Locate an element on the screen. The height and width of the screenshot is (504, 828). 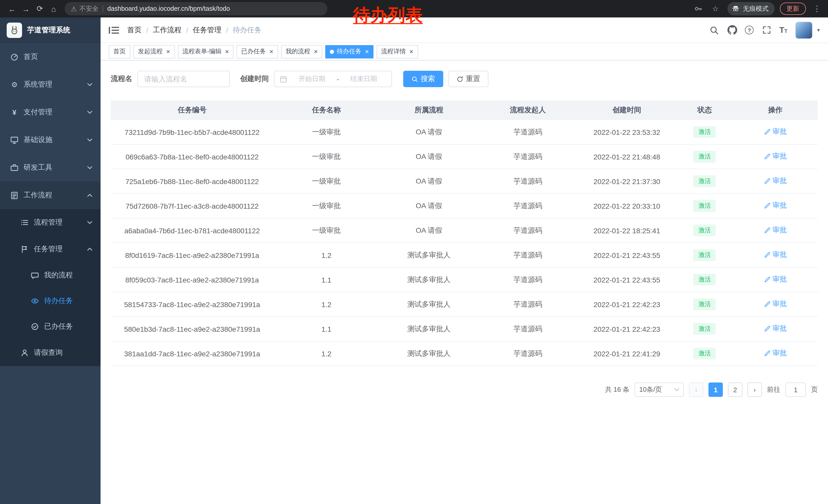
browser-forward-button: → is located at coordinates (26, 9).